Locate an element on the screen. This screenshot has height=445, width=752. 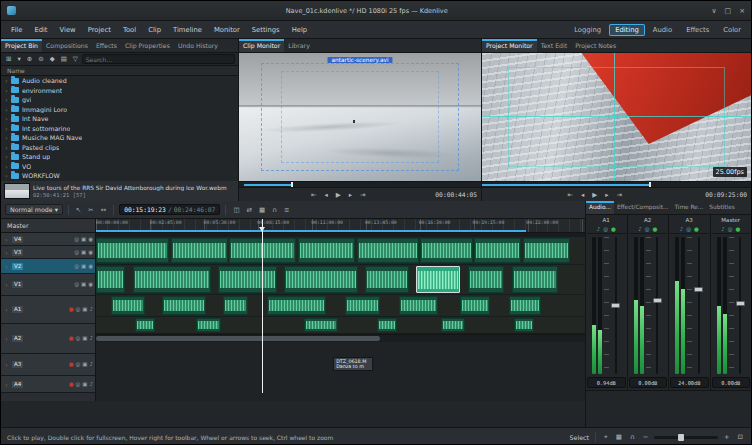
tab-effect-composit: Effect/Composit... is located at coordinates (643, 208).